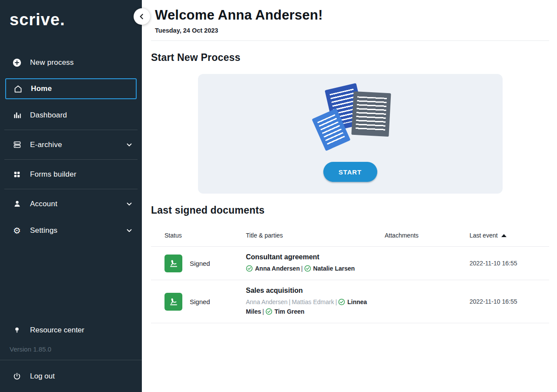 The image size is (557, 392). Describe the element at coordinates (350, 172) in the screenshot. I see `start-button: START` at that location.